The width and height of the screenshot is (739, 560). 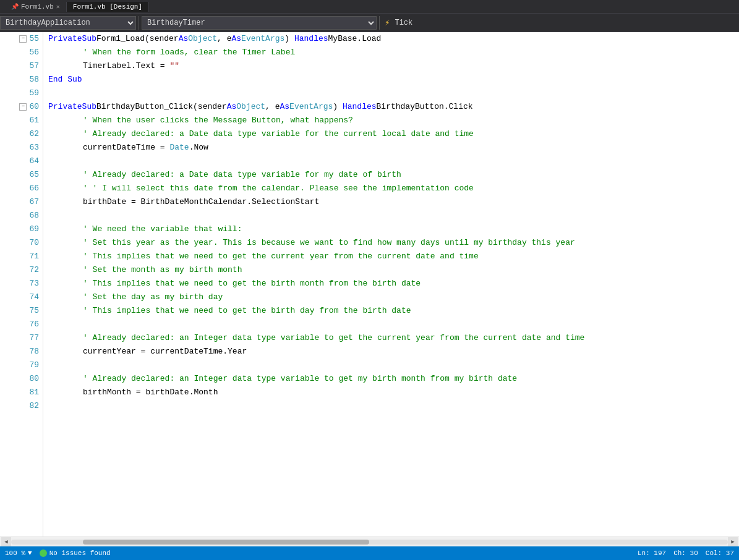 What do you see at coordinates (34, 407) in the screenshot?
I see `line-number: 82` at bounding box center [34, 407].